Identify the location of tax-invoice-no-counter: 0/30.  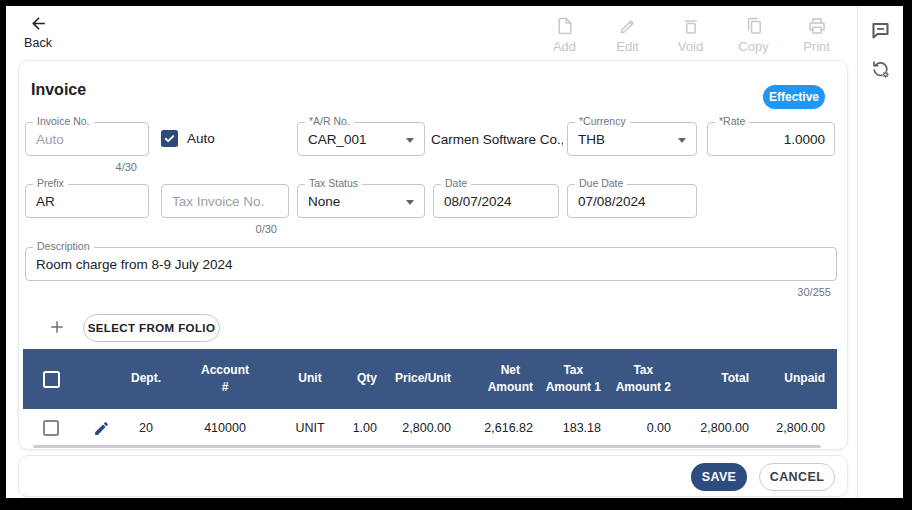
(219, 229).